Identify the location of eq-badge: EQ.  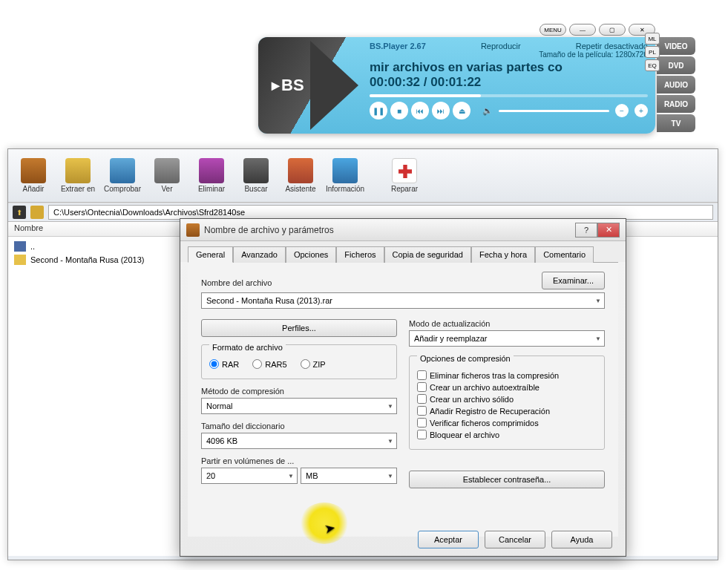
(650, 65).